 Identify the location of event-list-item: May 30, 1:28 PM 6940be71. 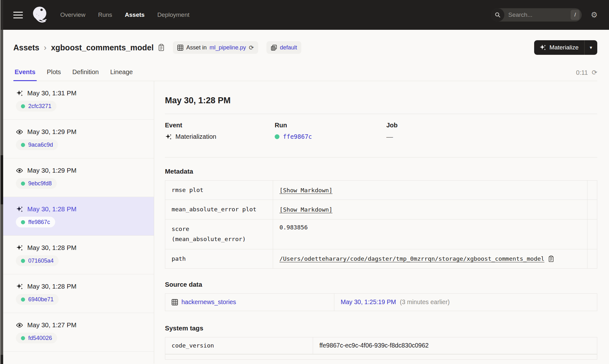
(79, 294).